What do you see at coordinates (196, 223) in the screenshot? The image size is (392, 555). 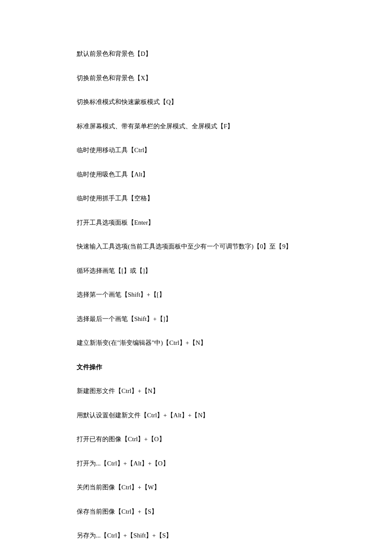 I see `shortcut-line: 打开工具选项面板【Enter】` at bounding box center [196, 223].